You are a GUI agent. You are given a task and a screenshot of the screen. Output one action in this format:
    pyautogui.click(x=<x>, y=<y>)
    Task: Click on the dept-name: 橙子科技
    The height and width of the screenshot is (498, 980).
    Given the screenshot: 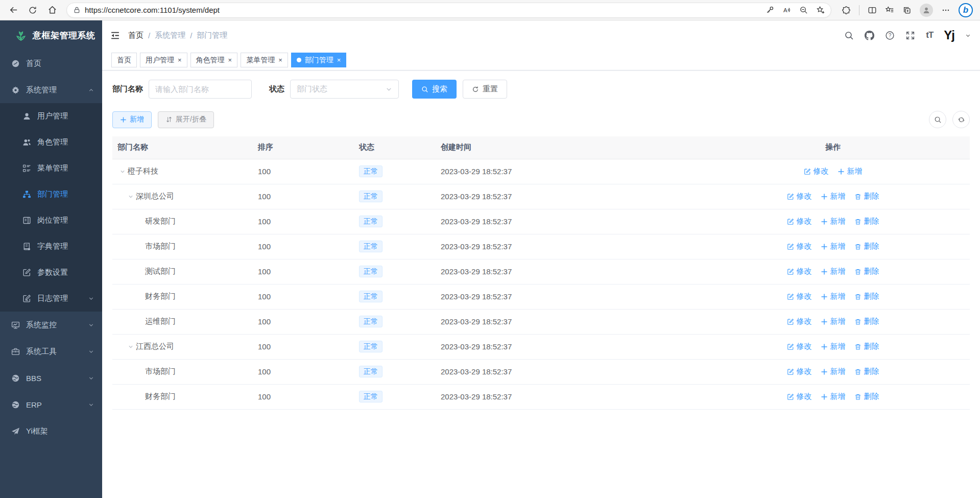 What is the action you would take?
    pyautogui.click(x=143, y=172)
    